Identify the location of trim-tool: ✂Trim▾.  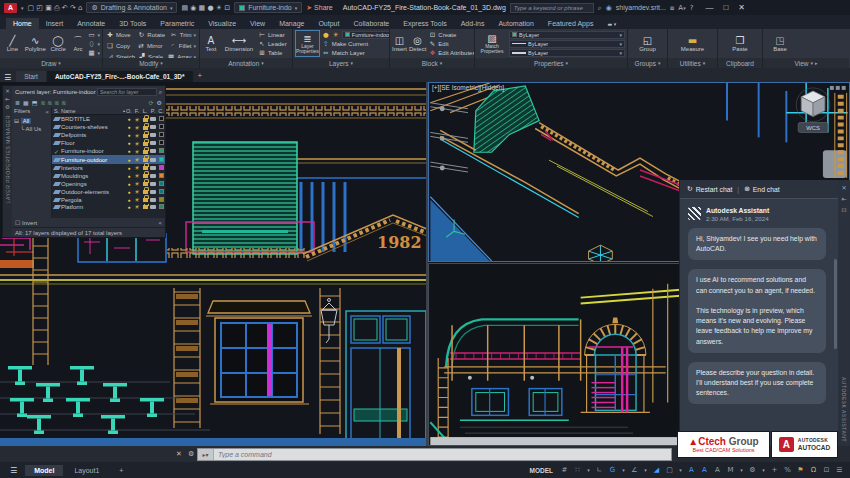
(183, 34).